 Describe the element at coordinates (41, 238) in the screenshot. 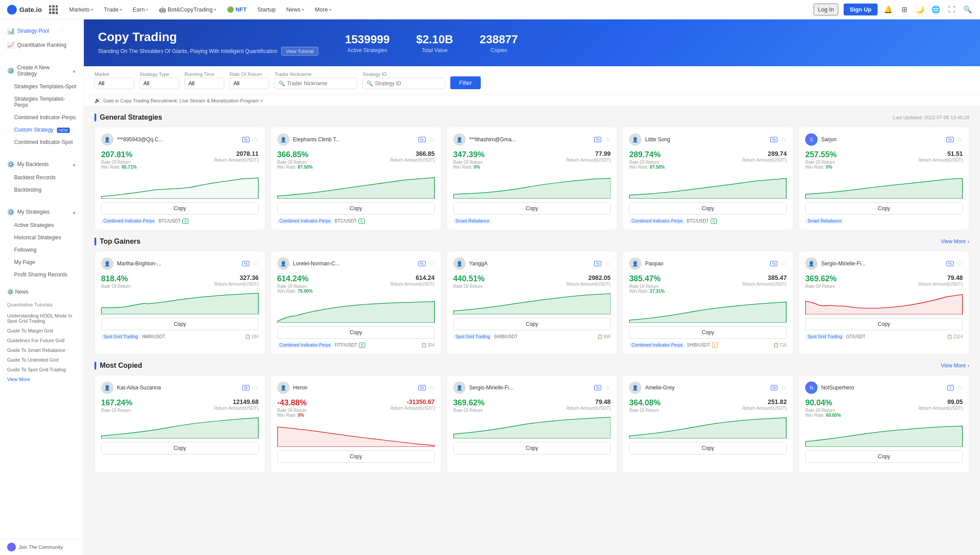

I see `sidebar-item-historical-strategies: Historical Strategies` at that location.